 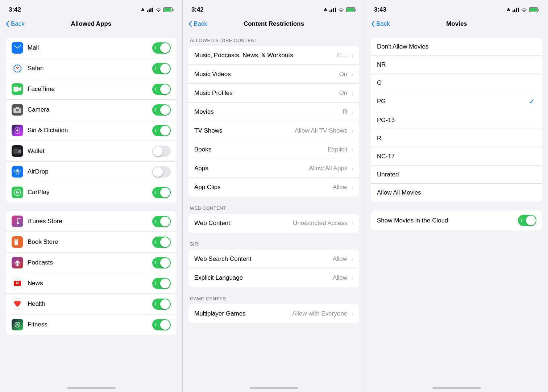 What do you see at coordinates (162, 130) in the screenshot?
I see `siri-toggle: I` at bounding box center [162, 130].